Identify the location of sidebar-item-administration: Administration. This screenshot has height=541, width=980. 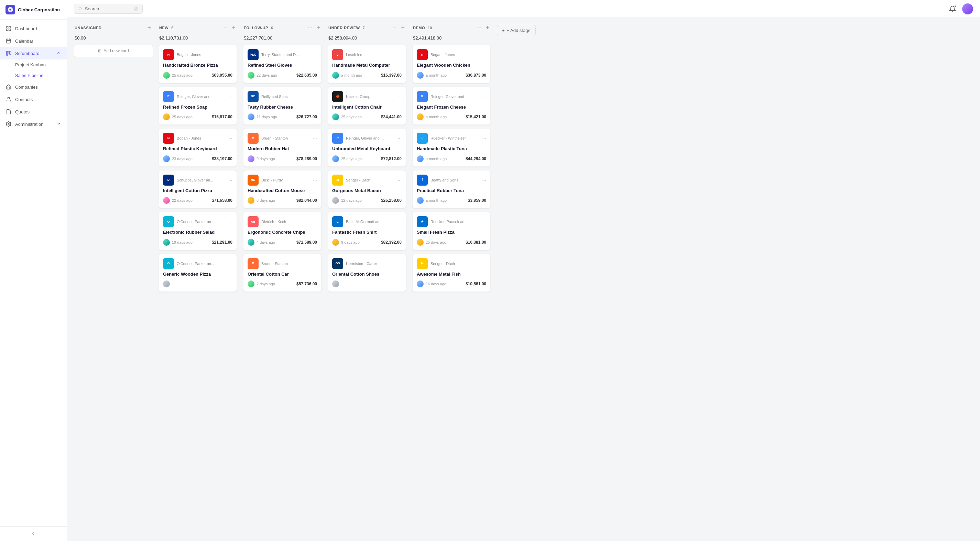
(33, 124).